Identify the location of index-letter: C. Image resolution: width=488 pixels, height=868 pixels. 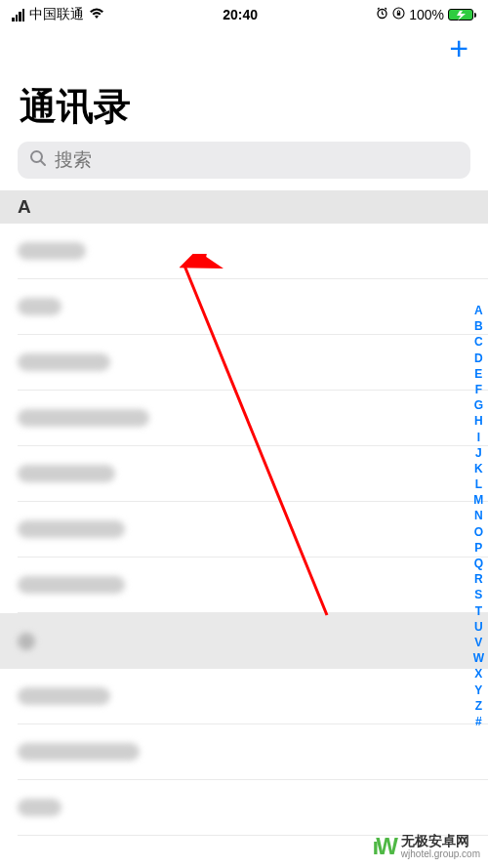
(478, 342).